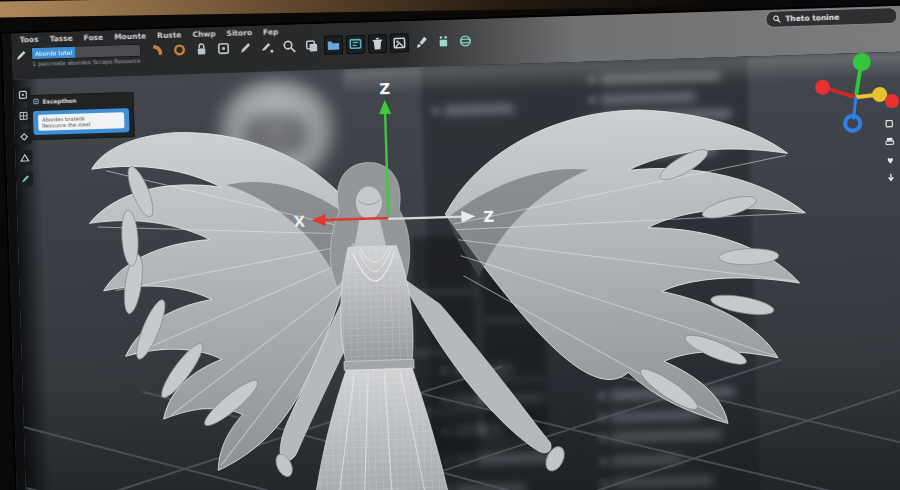 The image size is (900, 490). I want to click on frame-icon, so click(224, 49).